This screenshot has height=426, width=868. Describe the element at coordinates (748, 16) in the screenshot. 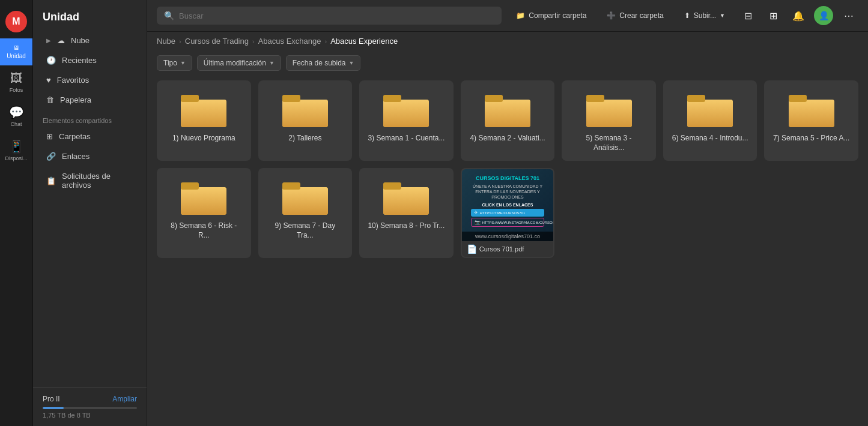

I see `view-list-button: ⊟` at that location.